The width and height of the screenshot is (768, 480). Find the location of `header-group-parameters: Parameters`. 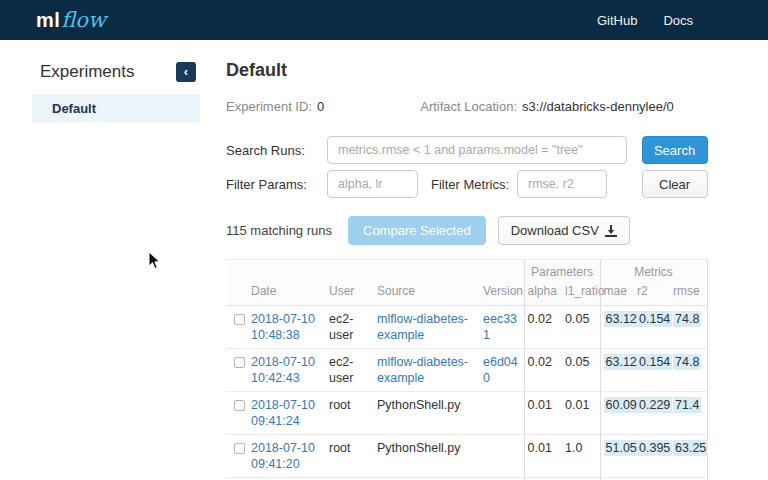

header-group-parameters: Parameters is located at coordinates (562, 271).